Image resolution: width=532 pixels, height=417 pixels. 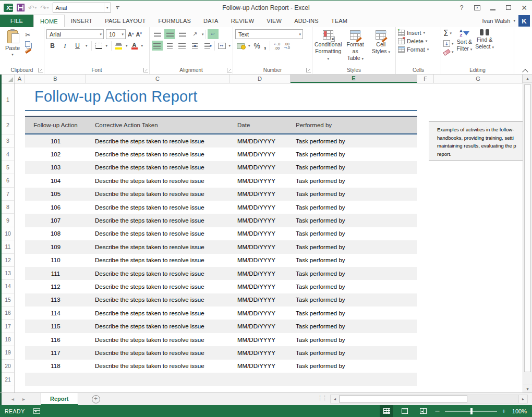 I want to click on row-header-9: 9, so click(x=8, y=220).